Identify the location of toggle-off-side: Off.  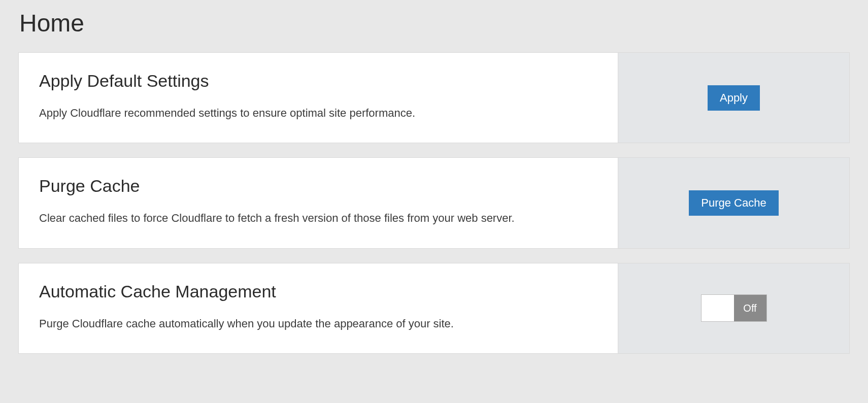
(750, 308).